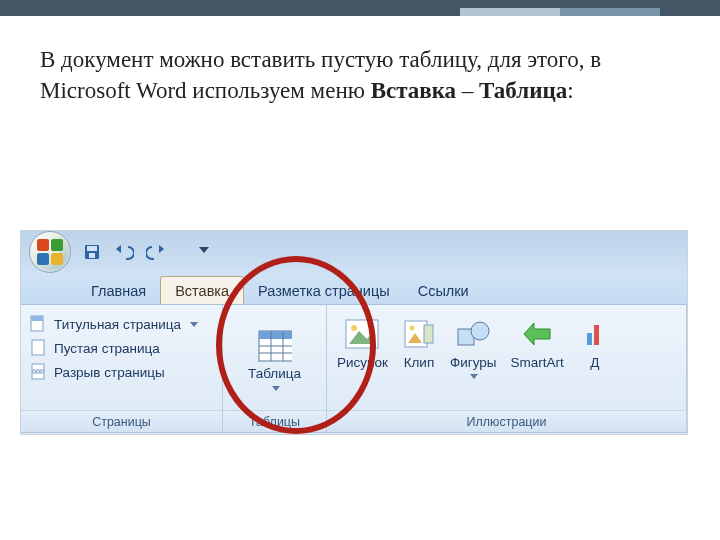  I want to click on slide-top-bar, so click(360, 8).